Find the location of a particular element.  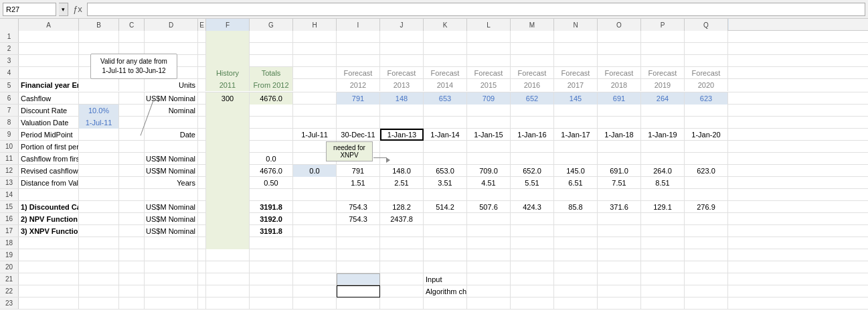

cell-M21 is located at coordinates (533, 279).